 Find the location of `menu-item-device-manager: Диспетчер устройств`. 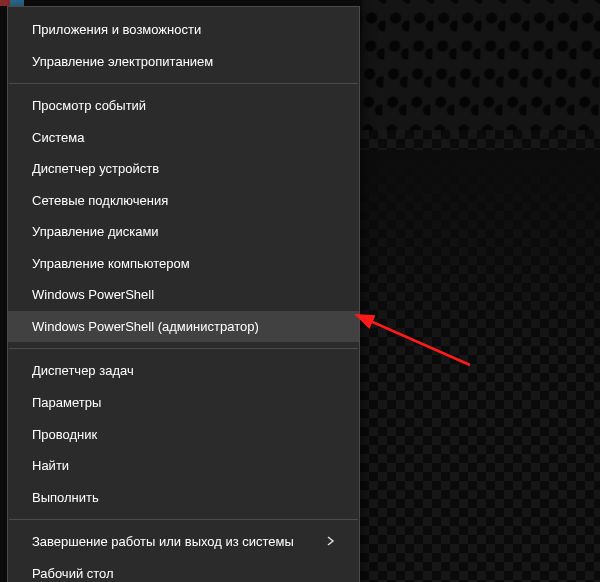

menu-item-device-manager: Диспетчер устройств is located at coordinates (184, 169).